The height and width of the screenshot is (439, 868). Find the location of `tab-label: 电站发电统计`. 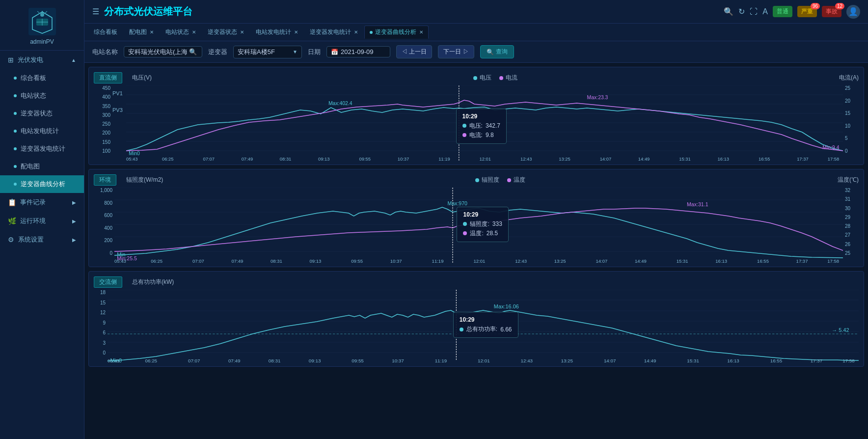

tab-label: 电站发电统计 is located at coordinates (273, 32).